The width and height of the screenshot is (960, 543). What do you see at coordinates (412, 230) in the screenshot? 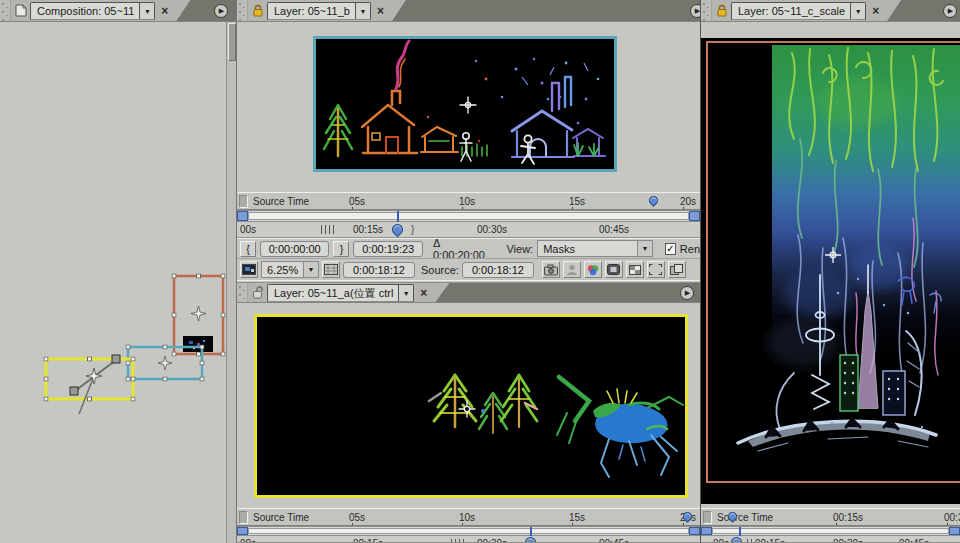
I see `work-area-end-icon: }` at bounding box center [412, 230].